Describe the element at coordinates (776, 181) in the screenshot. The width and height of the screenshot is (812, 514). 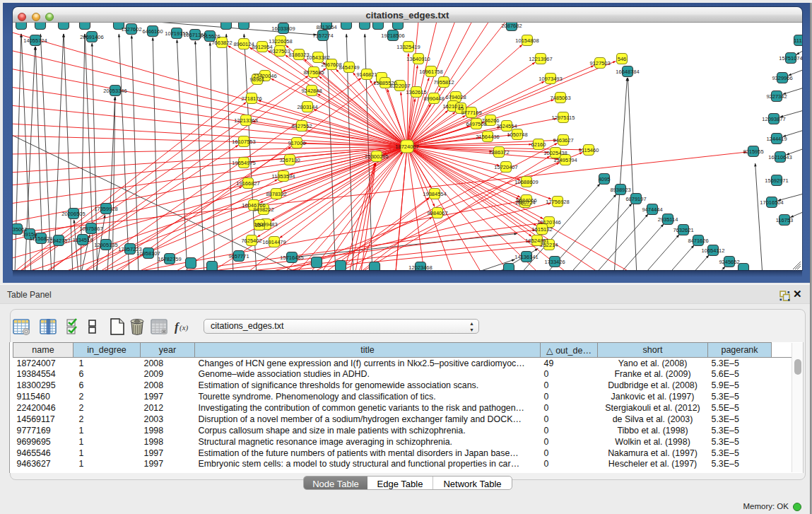
I see `svg-text: 15692971` at that location.